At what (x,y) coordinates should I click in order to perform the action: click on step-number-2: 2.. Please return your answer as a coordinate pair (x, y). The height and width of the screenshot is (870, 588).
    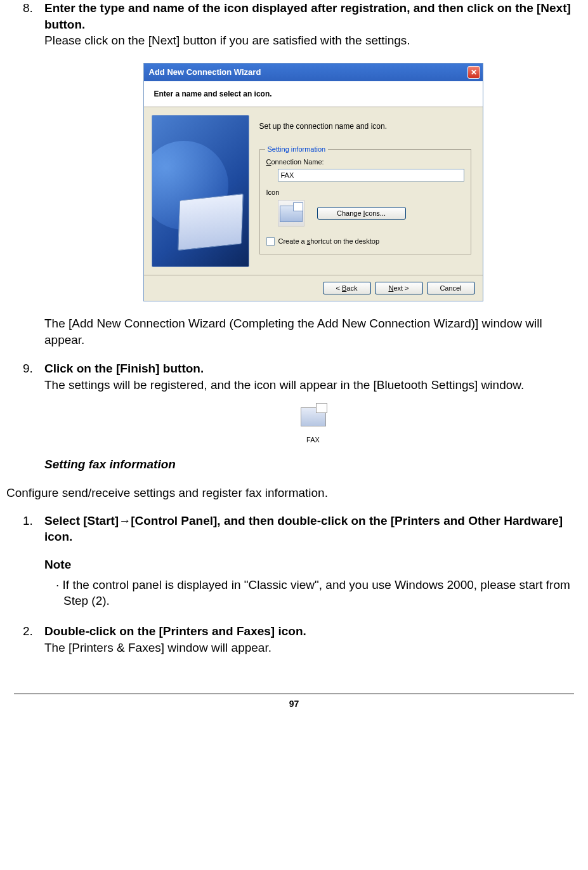
    Looking at the image, I should click on (28, 631).